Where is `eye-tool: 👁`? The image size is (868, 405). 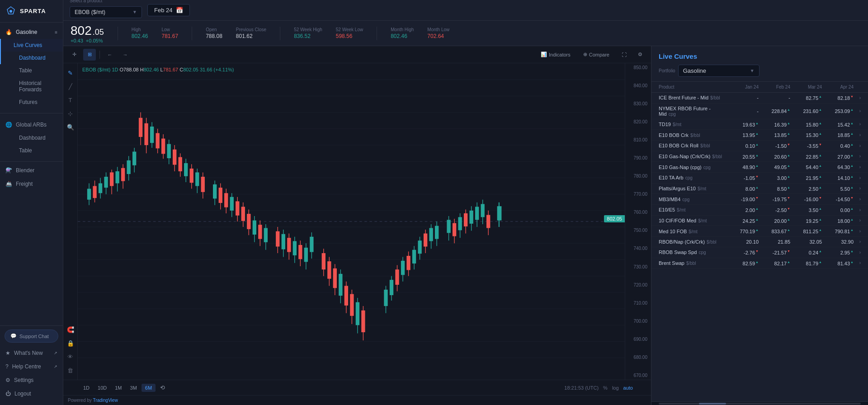 eye-tool: 👁 is located at coordinates (71, 357).